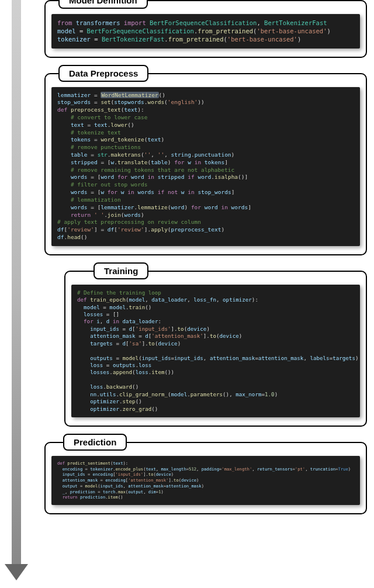  Describe the element at coordinates (103, 74) in the screenshot. I see `section-label-data-preprocess: Data Preprocess` at that location.